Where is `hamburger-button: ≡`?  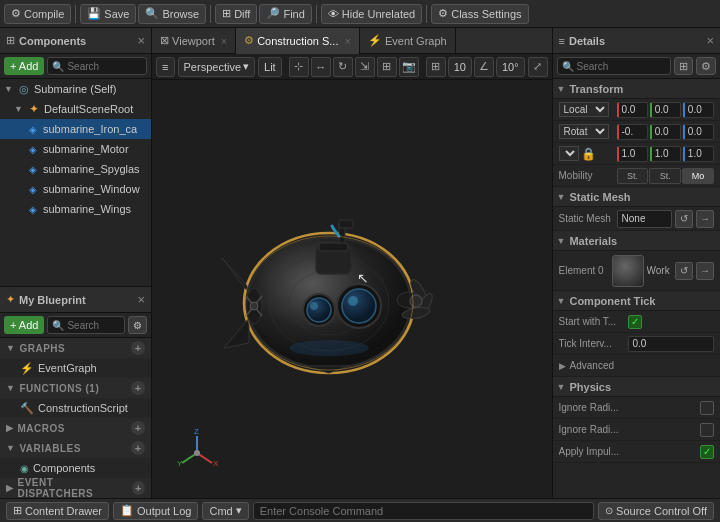
hamburger-button: ≡ is located at coordinates (165, 67).